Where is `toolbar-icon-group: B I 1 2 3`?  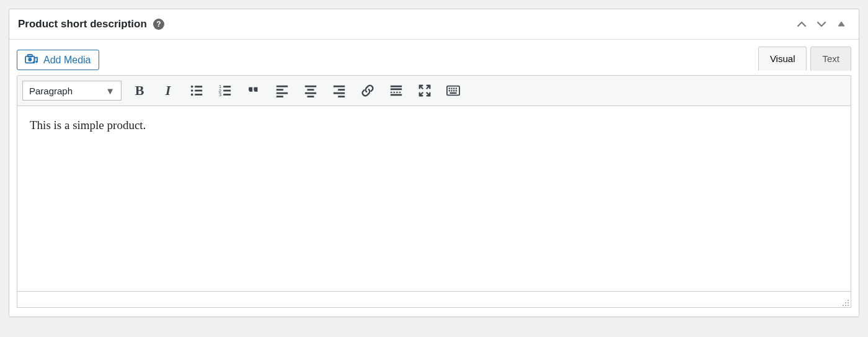
toolbar-icon-group: B I 1 2 3 is located at coordinates (296, 91).